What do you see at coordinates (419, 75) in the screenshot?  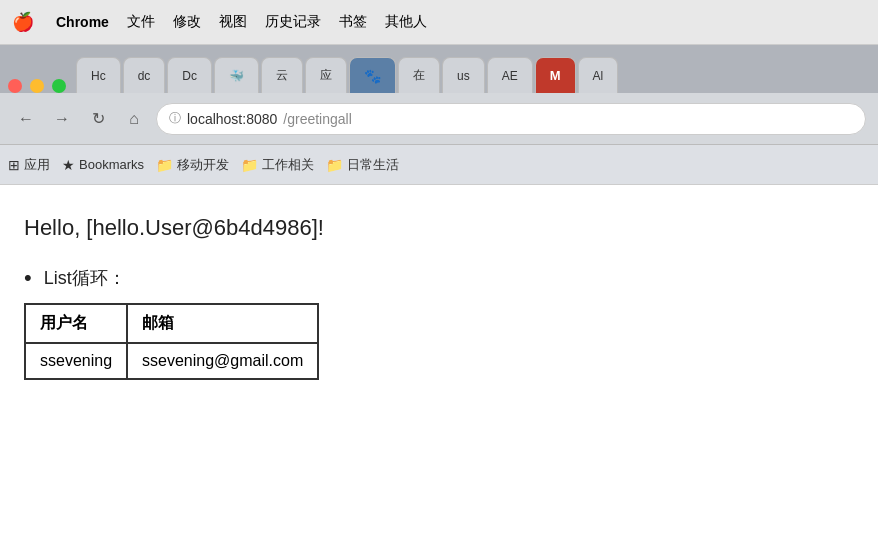 I see `tab-zai: 在` at bounding box center [419, 75].